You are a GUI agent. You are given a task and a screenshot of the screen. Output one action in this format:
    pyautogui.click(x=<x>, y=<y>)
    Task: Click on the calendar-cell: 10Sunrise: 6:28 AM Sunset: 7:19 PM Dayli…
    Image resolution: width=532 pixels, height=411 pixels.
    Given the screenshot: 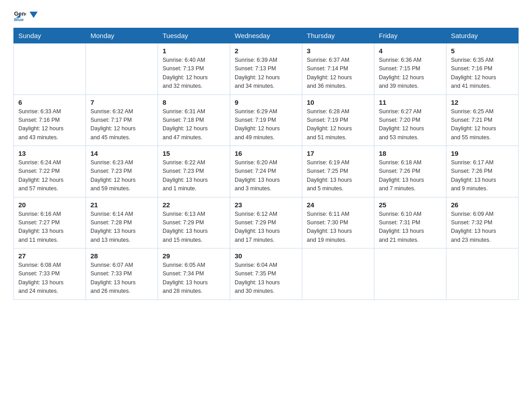 What is the action you would take?
    pyautogui.click(x=339, y=120)
    